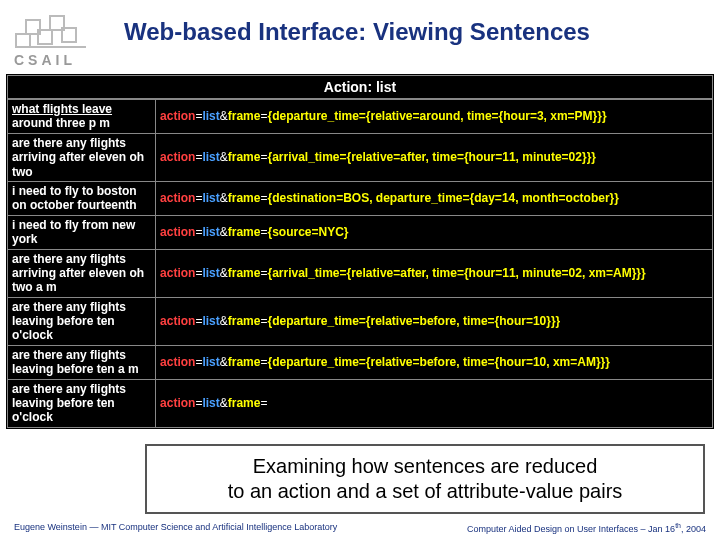 The width and height of the screenshot is (720, 540). Describe the element at coordinates (434, 232) in the screenshot. I see `frame-cell: action=list&frame={source=NYC}` at that location.